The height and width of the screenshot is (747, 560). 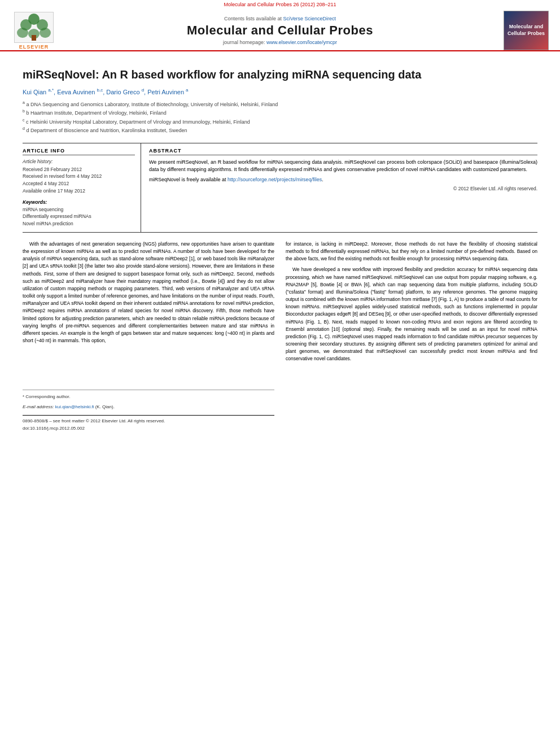 What do you see at coordinates (280, 30) in the screenshot?
I see `journal-title-header: Molecular and Cellular Probes` at bounding box center [280, 30].